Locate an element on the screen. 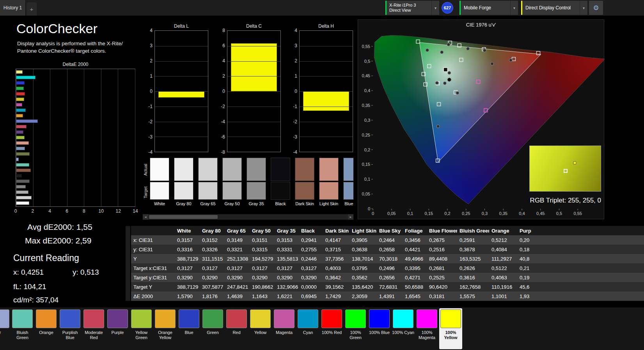  deltae-bar-100-blue is located at coordinates (20, 83).